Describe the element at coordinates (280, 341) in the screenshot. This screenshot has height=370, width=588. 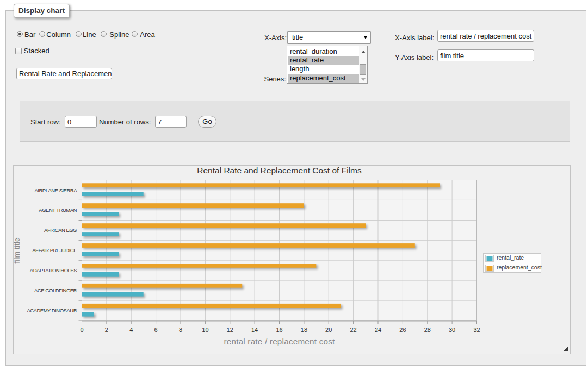
I see `svg-text: rental rate / replacement cost` at that location.